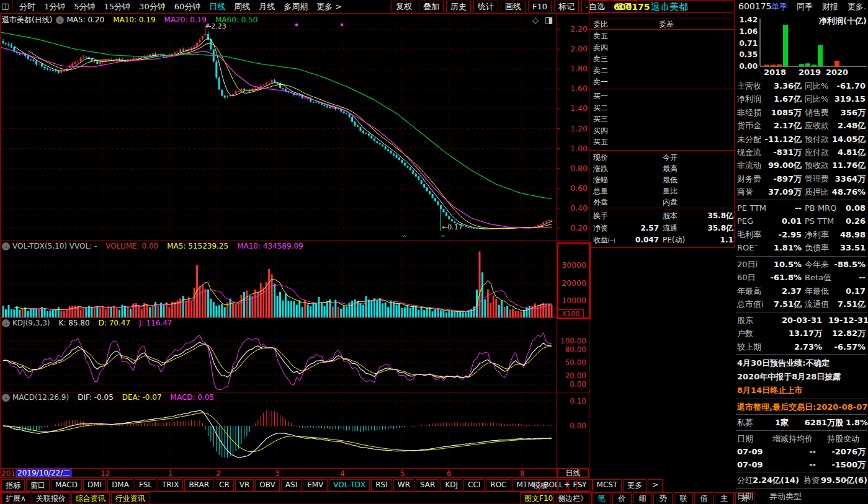 This screenshot has height=504, width=868. I want to click on info-label: 非经损, so click(749, 113).